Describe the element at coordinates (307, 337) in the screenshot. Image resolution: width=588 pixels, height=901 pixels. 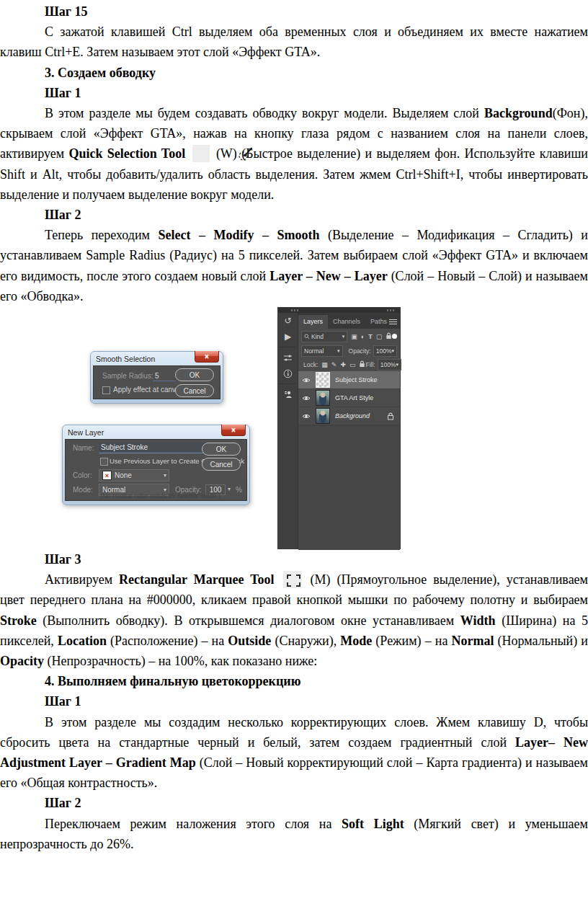
I see `search-icon` at that location.